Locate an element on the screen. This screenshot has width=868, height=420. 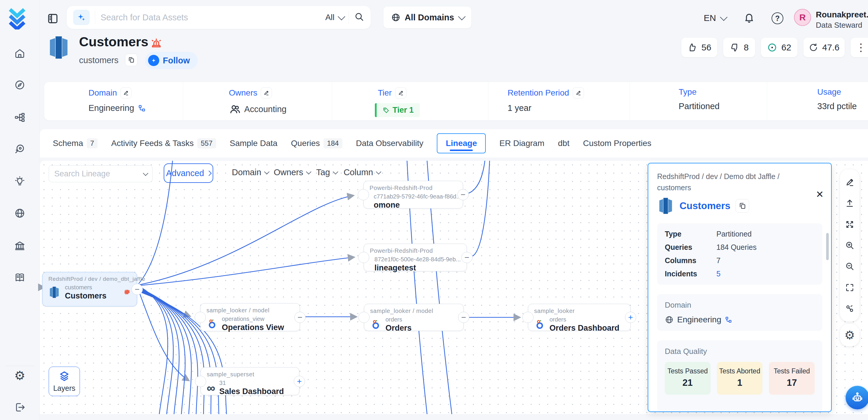
owners-value: Accounting is located at coordinates (266, 109).